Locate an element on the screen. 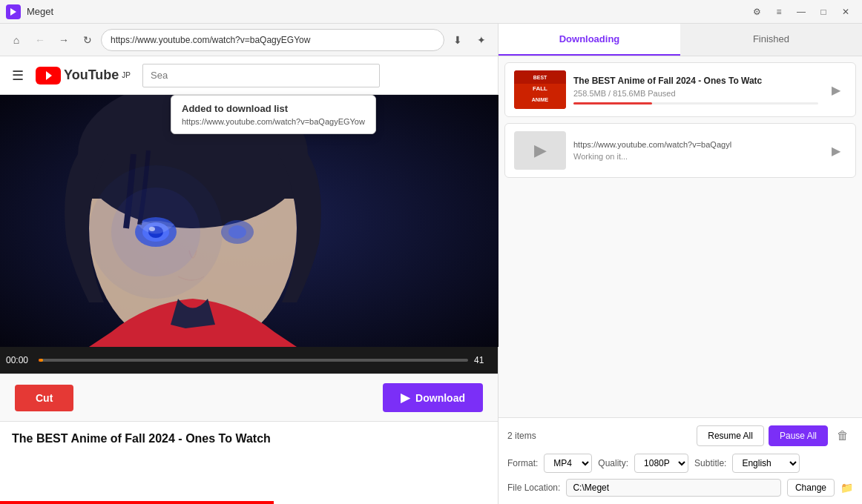  yt-search-input is located at coordinates (261, 76).